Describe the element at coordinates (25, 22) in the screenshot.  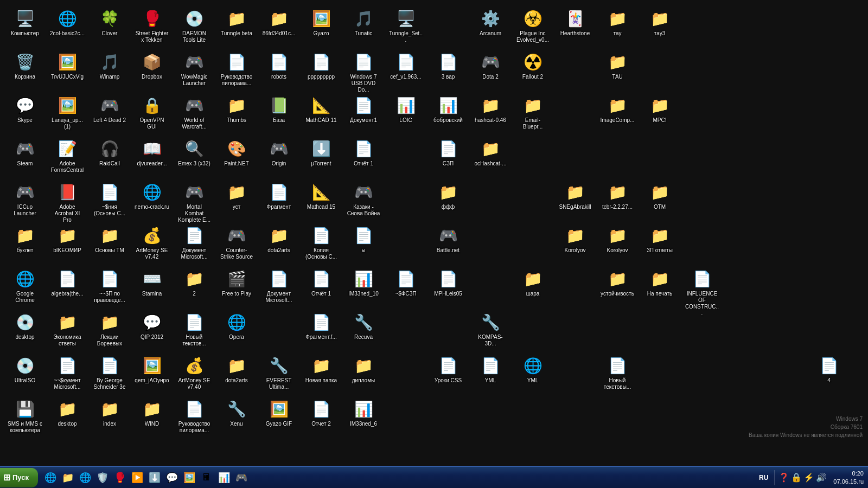
I see `desktop-icon-computer: 🖥️Компьютер` at that location.